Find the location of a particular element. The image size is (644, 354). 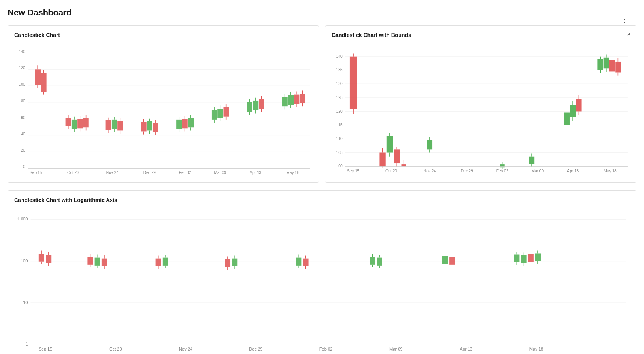

svg-text: 20 is located at coordinates (23, 150).